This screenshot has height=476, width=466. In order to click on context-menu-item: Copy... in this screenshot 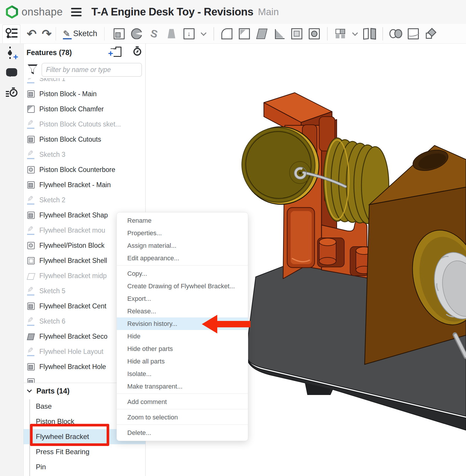, I will do `click(182, 273)`.